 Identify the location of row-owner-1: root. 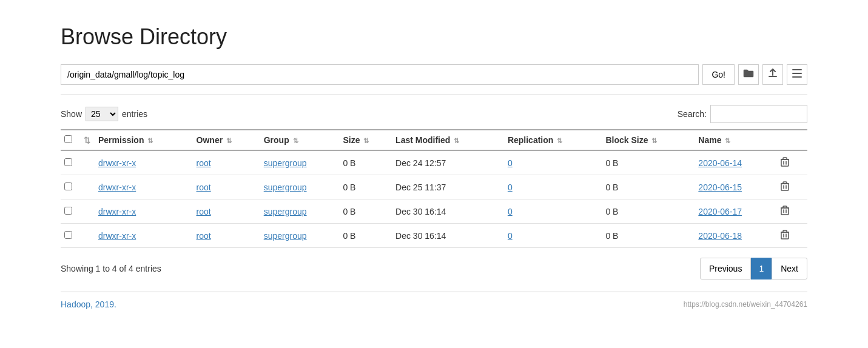
(227, 187).